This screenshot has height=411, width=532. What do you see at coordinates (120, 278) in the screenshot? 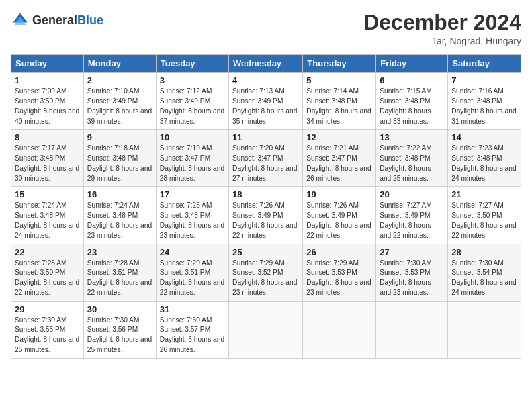
I see `day-info: Sunrise: 7:28 AMSunset: 3:51 PMDaylight:…` at bounding box center [120, 278].